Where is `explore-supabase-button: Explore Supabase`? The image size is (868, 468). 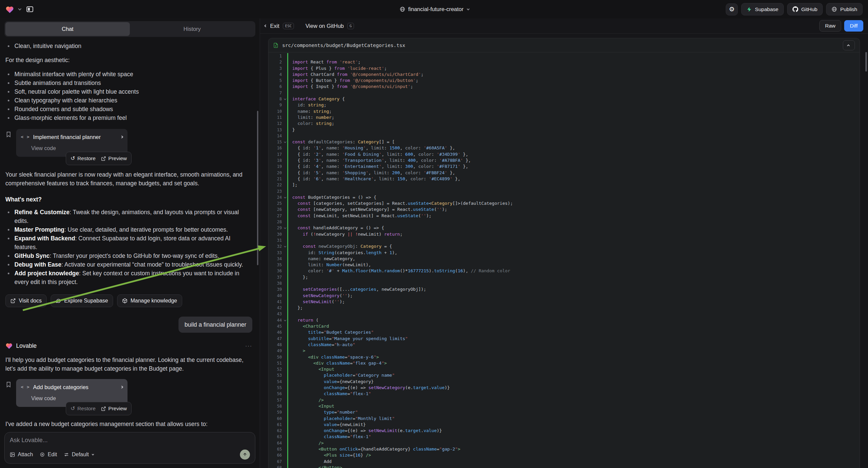 explore-supabase-button: Explore Supabase is located at coordinates (82, 301).